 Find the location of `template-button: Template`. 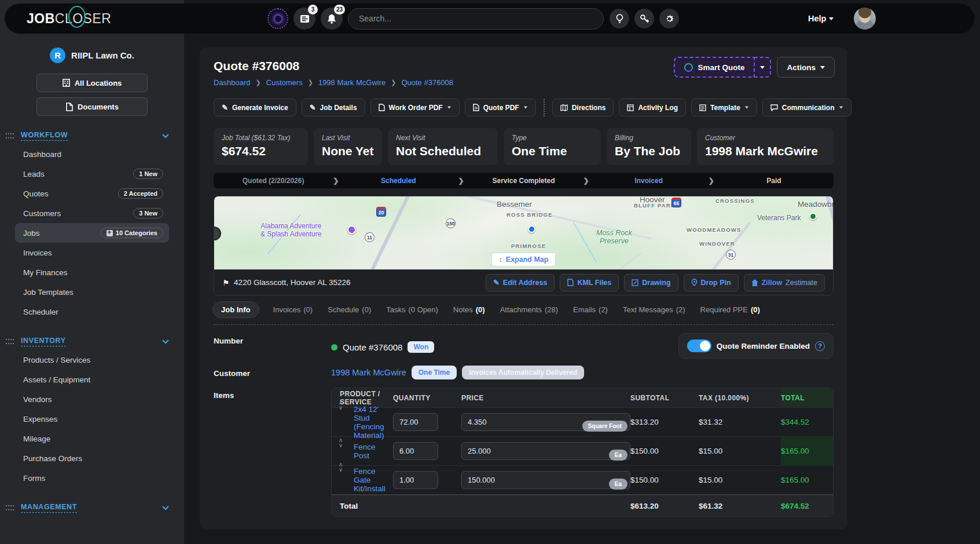

template-button: Template is located at coordinates (724, 108).